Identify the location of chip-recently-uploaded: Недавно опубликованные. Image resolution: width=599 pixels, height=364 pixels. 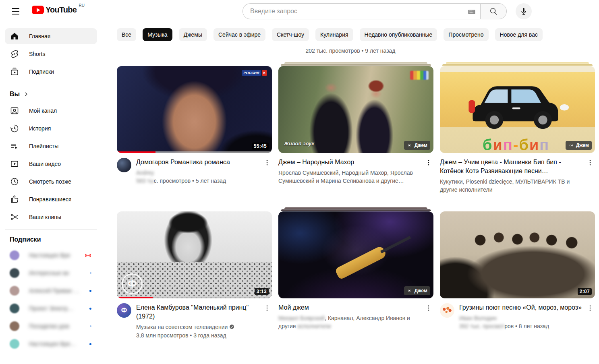
(399, 35).